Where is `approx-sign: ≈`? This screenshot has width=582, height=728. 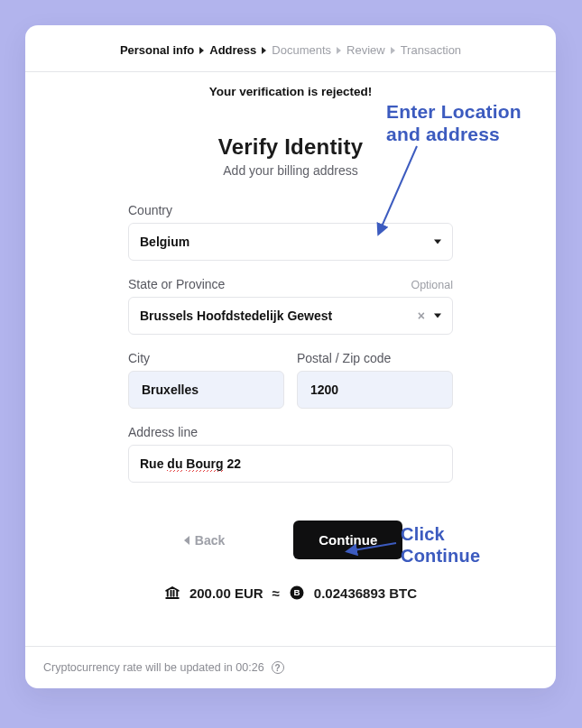
approx-sign: ≈ is located at coordinates (276, 594).